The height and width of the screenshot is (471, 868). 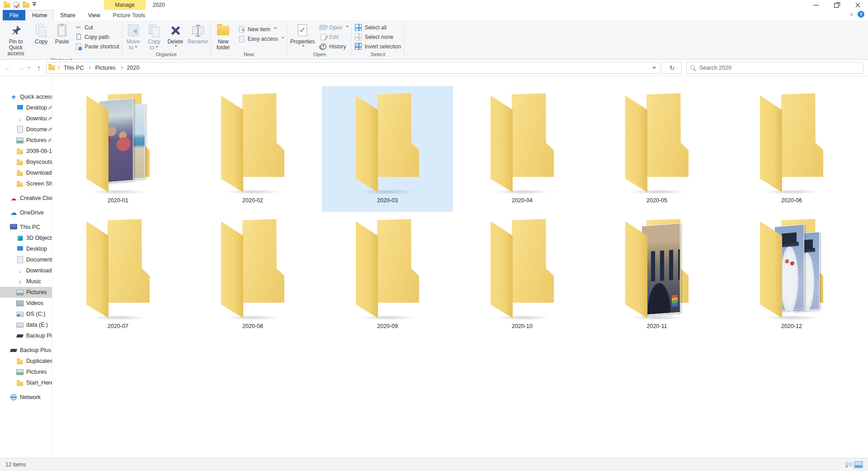 I want to click on navigation-pane: ★ Quick access Desktop ↓ Downloa Docume …, so click(x=26, y=267).